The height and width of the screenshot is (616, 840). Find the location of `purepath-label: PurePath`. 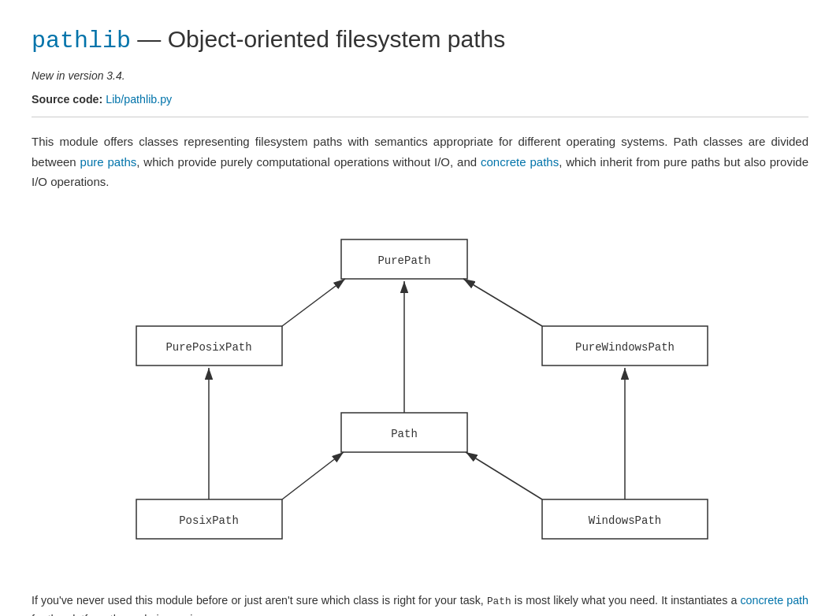

purepath-label: PurePath is located at coordinates (403, 261).